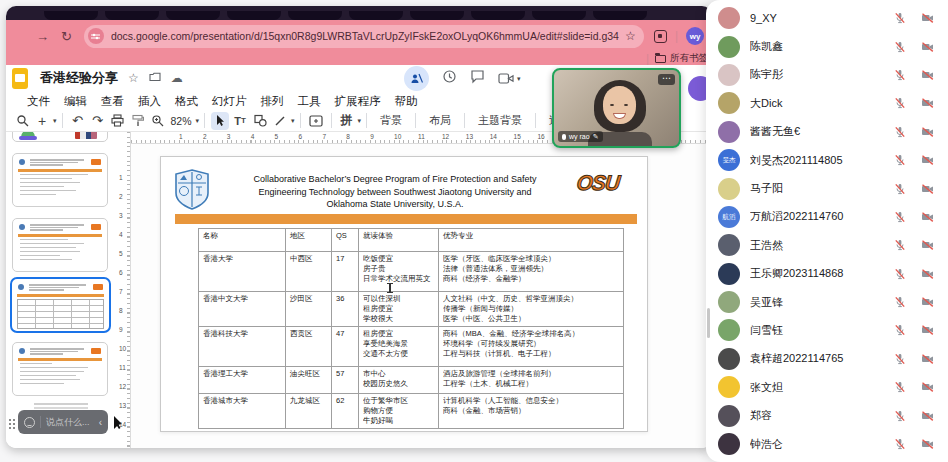  I want to click on participant-row: 陈凯鑫, so click(827, 46).